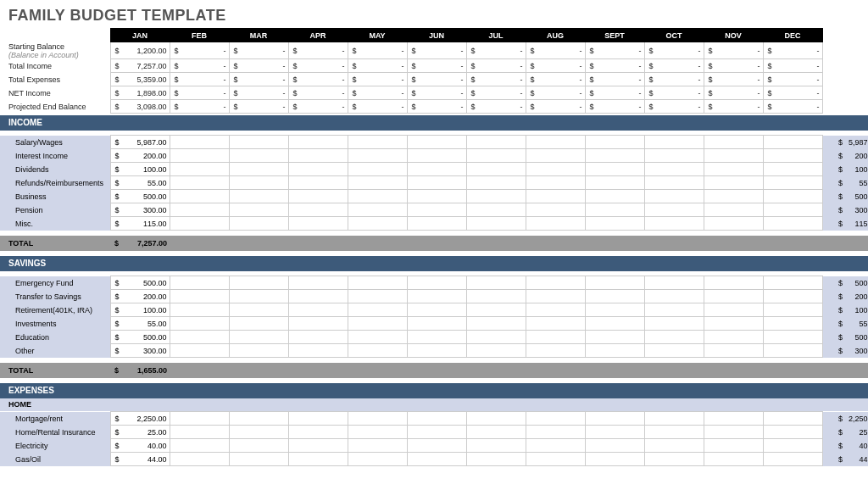  What do you see at coordinates (140, 170) in the screenshot?
I see `value-cell: $100.00` at bounding box center [140, 170].